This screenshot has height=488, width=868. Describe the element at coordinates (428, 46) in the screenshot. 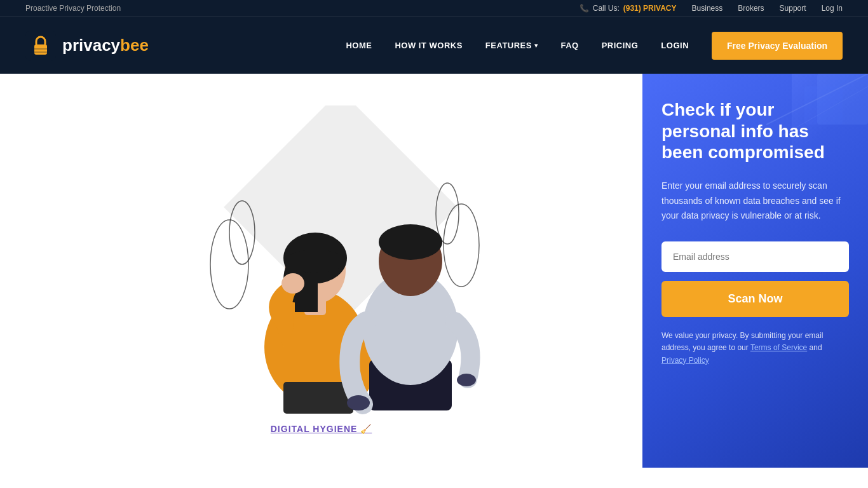

I see `nav-how-it-works: HOW IT WORKS` at that location.